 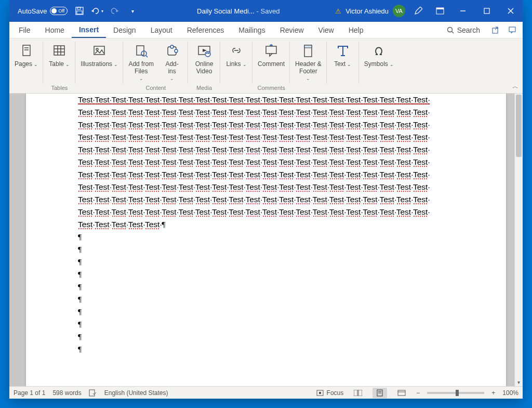 I want to click on group-label: Media, so click(x=204, y=89).